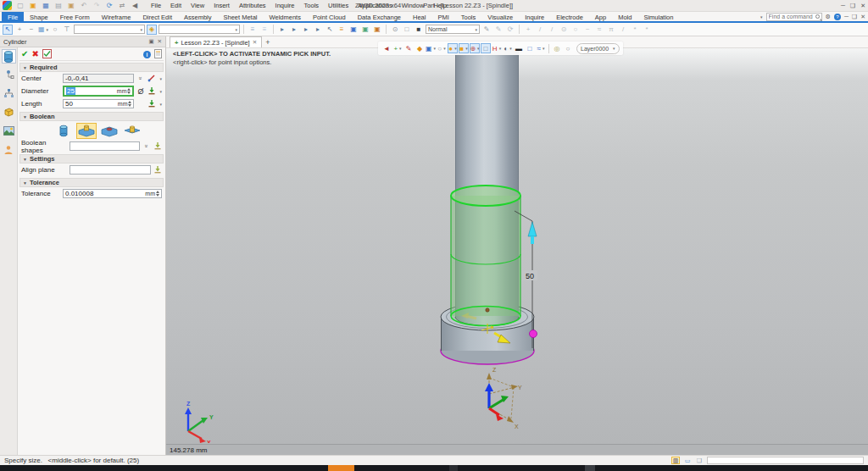 The image size is (868, 471). What do you see at coordinates (98, 78) in the screenshot?
I see `center-input: -0,-0,41` at bounding box center [98, 78].